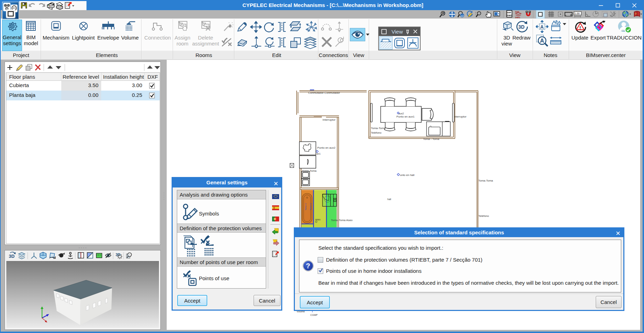  Describe the element at coordinates (401, 113) in the screenshot. I see `svg-text: aux2` at that location.